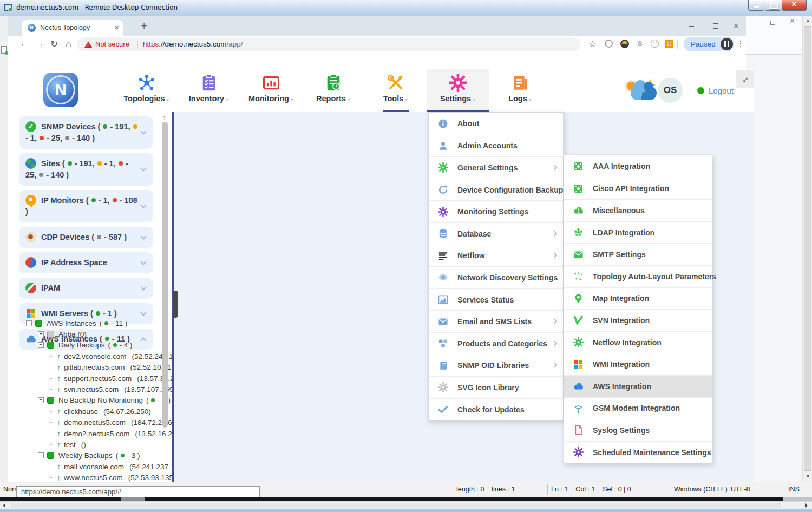 The width and height of the screenshot is (812, 512). I want to click on rdp-close-button, so click(794, 5).